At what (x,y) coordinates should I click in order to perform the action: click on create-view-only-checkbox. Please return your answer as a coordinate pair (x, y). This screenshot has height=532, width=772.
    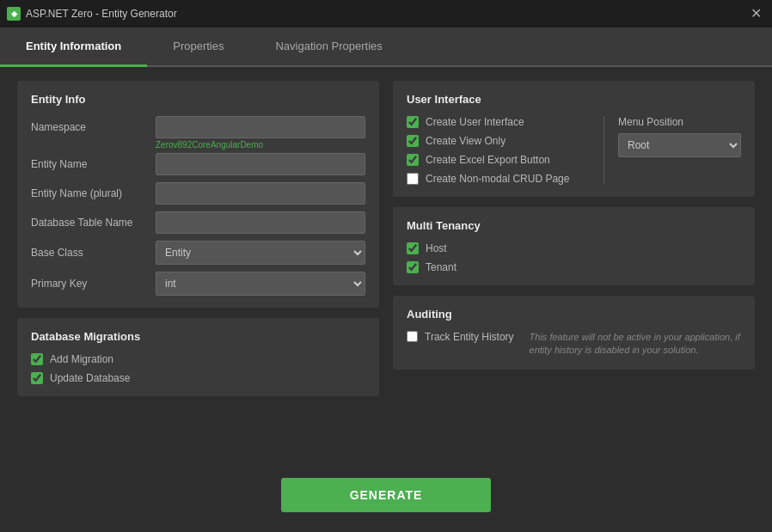
    Looking at the image, I should click on (413, 141).